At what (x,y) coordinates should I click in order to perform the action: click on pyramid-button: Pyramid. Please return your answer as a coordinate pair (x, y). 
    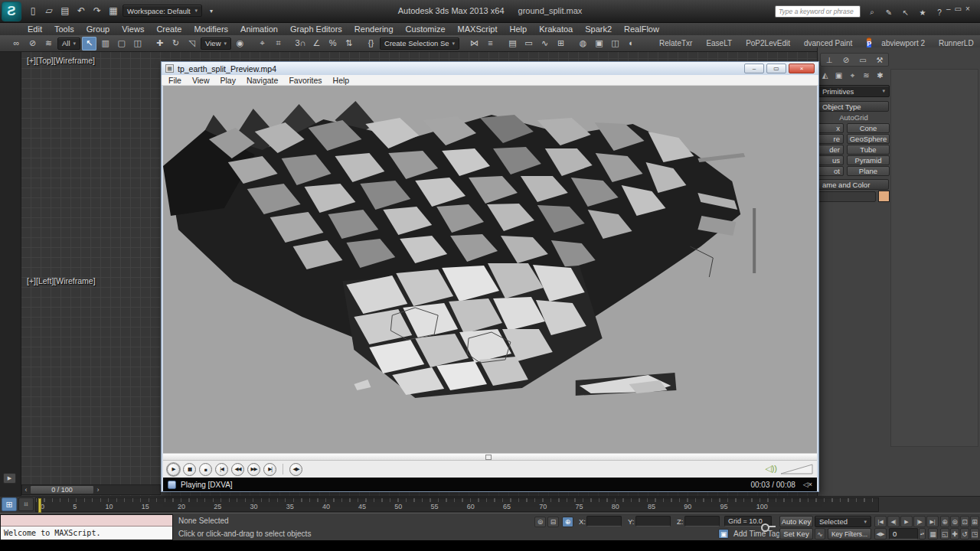
    Looking at the image, I should click on (868, 161).